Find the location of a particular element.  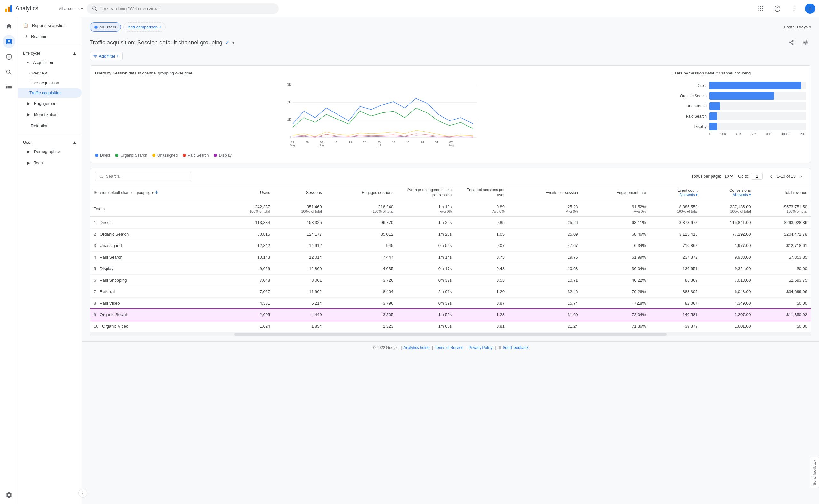

prev-page-btn: ‹ is located at coordinates (771, 177).